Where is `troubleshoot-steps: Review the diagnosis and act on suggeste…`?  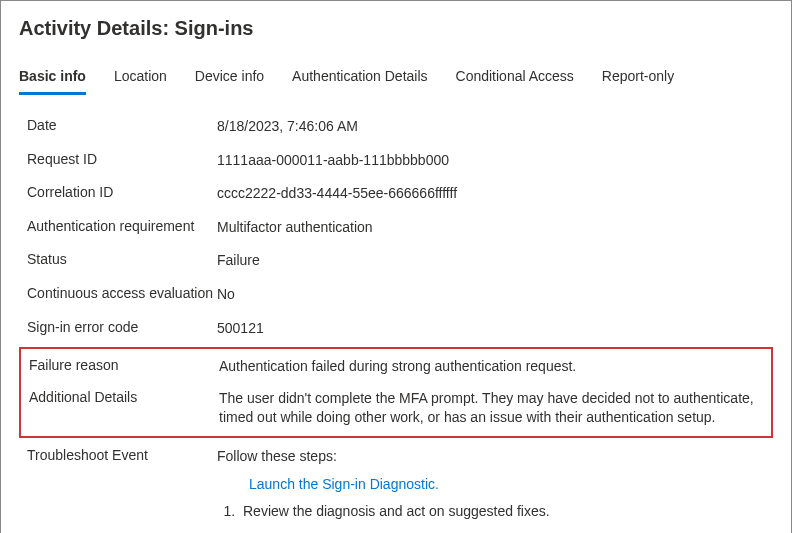 troubleshoot-steps: Review the diagnosis and act on suggeste… is located at coordinates (506, 512).